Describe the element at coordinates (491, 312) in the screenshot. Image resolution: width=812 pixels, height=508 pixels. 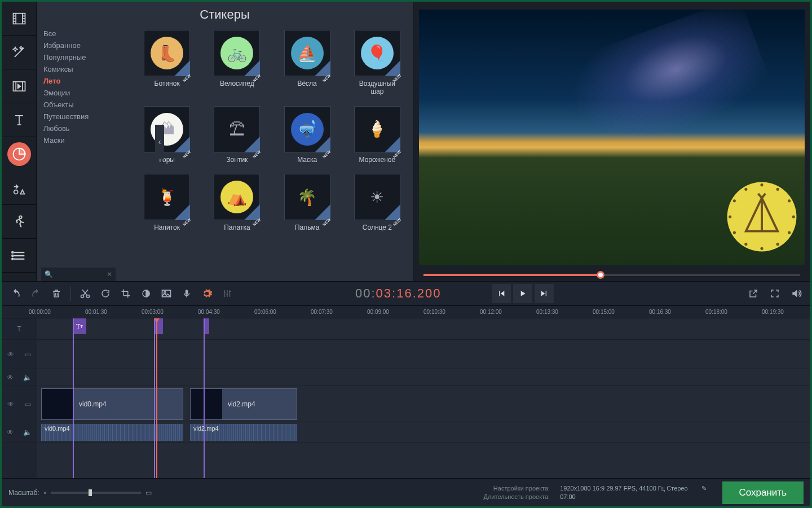
I see `ruler-tick: 00:12:00` at that location.